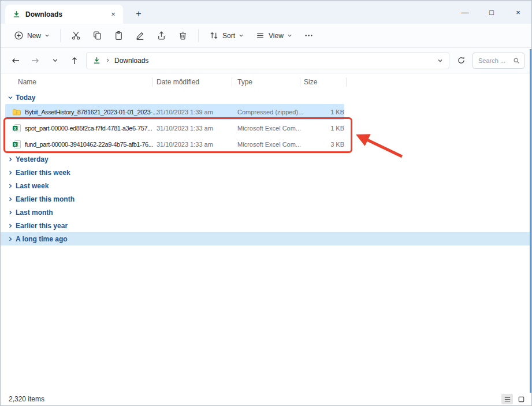 The width and height of the screenshot is (532, 406). I want to click on new-button-label: New, so click(34, 36).